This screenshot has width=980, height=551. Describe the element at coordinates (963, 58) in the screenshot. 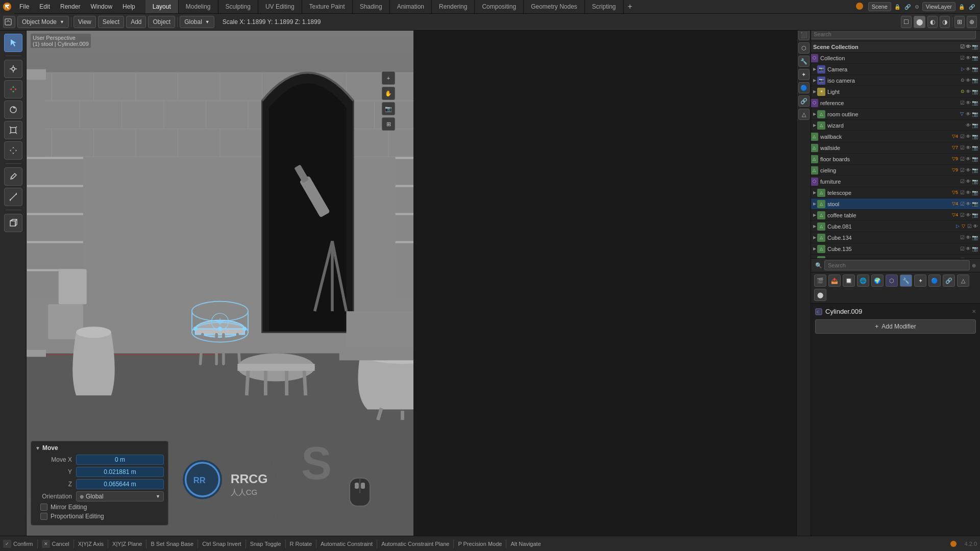

I see `col-checkbox: ☑` at that location.